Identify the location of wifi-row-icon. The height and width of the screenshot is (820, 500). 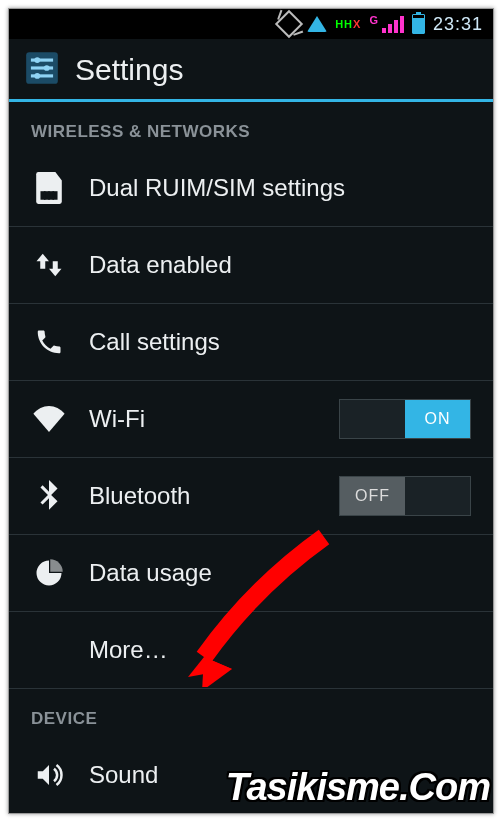
(49, 419).